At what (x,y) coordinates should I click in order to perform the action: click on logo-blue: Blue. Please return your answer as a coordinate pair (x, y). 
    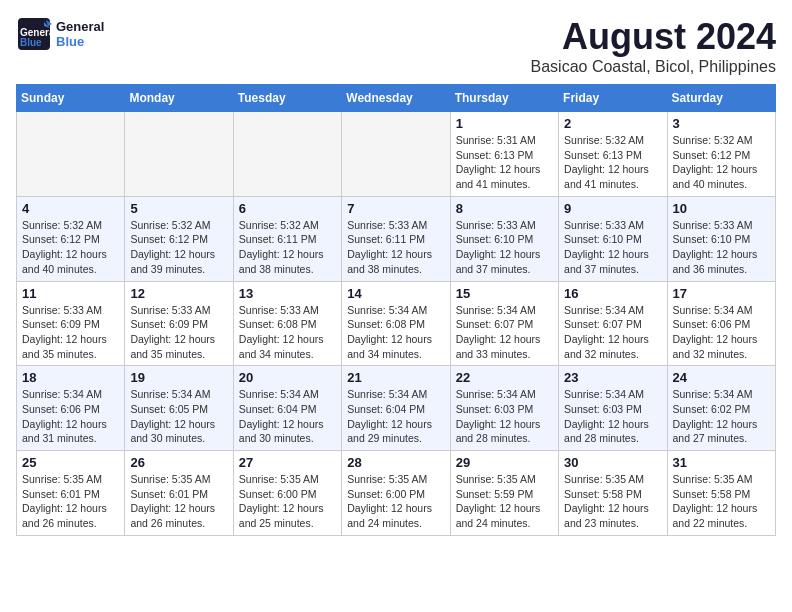
    Looking at the image, I should click on (80, 42).